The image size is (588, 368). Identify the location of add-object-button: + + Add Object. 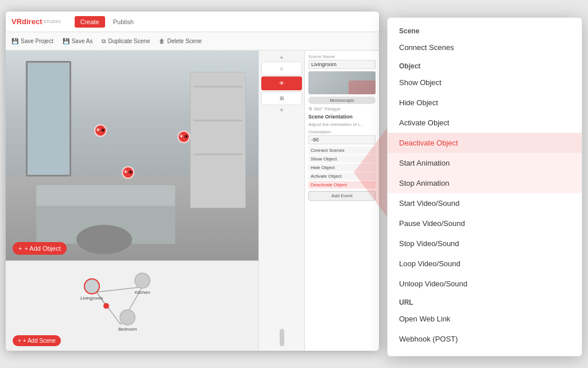
(40, 248).